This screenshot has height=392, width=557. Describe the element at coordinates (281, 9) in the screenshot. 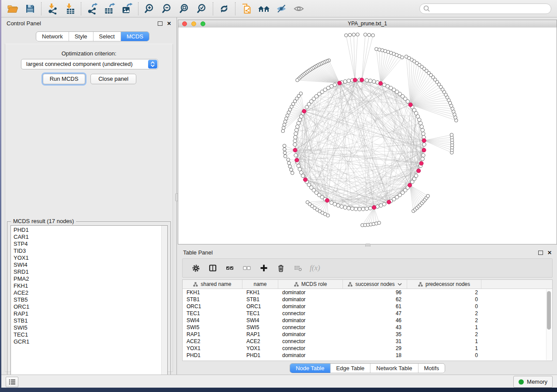

I see `hide-panels-eye-icon` at that location.